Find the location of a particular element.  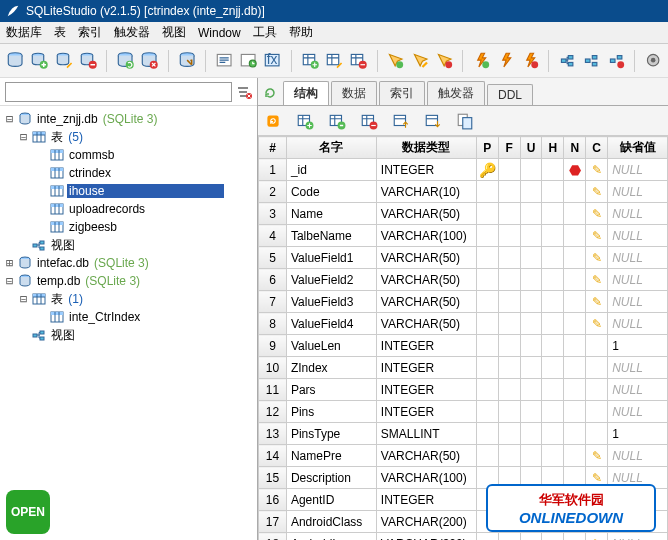

trigger-delete-icon is located at coordinates (530, 61).